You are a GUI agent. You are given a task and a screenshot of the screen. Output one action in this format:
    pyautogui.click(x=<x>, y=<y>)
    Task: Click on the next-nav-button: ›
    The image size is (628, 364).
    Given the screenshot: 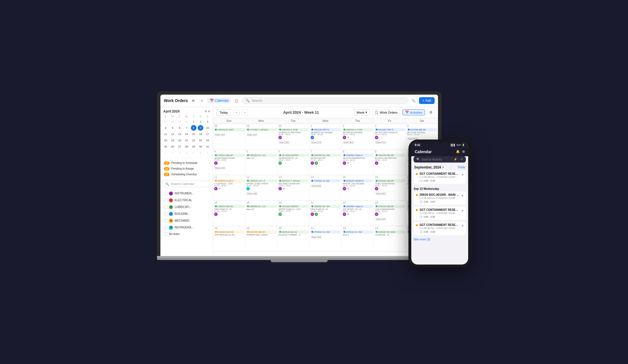 What is the action you would take?
    pyautogui.click(x=245, y=113)
    